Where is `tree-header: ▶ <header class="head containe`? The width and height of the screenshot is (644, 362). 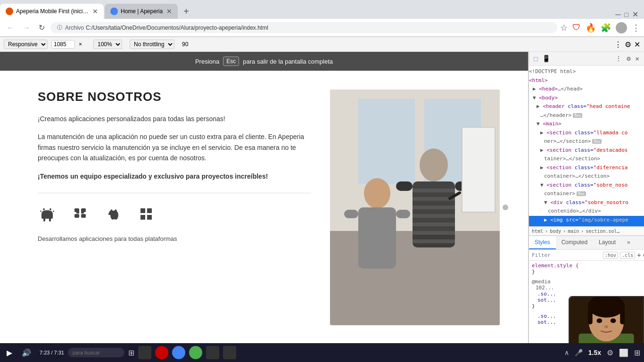 tree-header: ▶ <header class="head containe is located at coordinates (586, 107).